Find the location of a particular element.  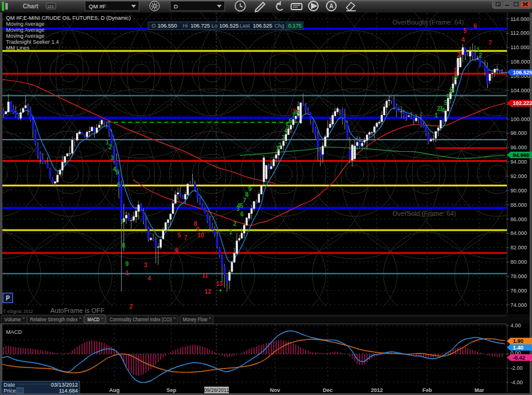

svg-text: 88.000 is located at coordinates (519, 205).